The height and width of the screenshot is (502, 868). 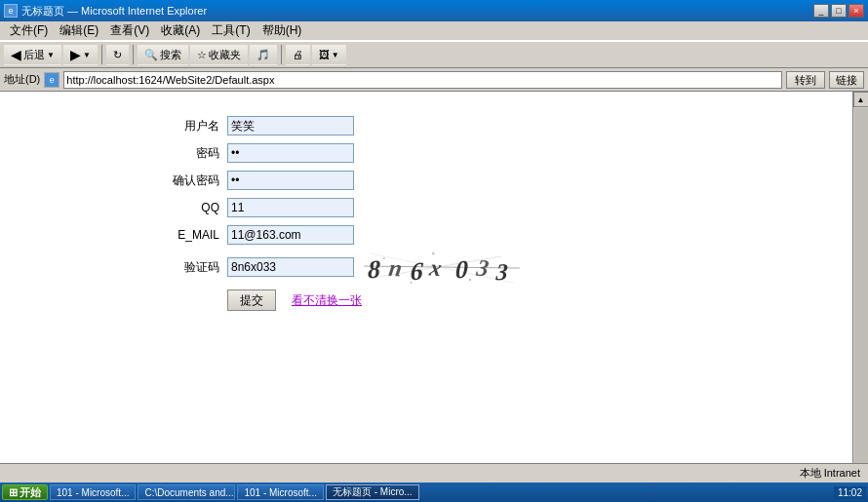 I want to click on captcha-image: 8 n 6 x 0, so click(x=443, y=267).